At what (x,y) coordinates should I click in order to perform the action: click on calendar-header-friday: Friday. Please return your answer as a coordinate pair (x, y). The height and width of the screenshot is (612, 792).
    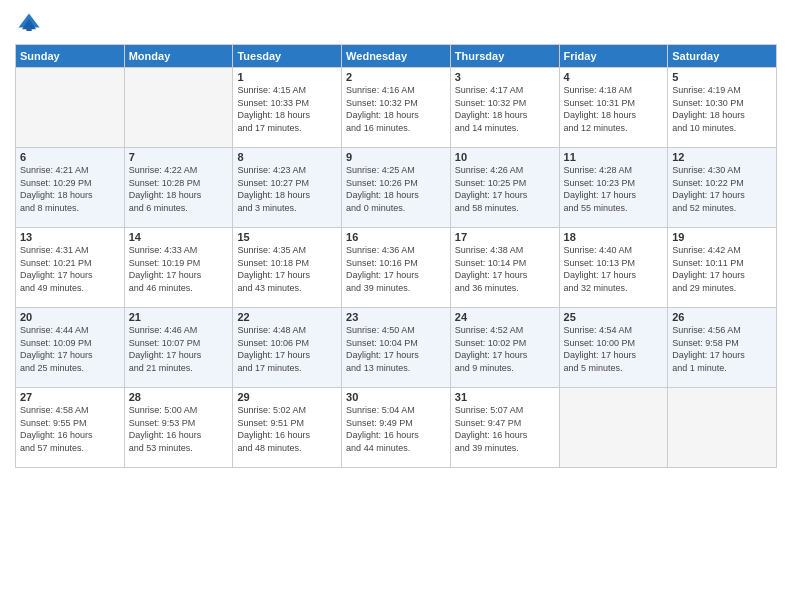
    Looking at the image, I should click on (614, 56).